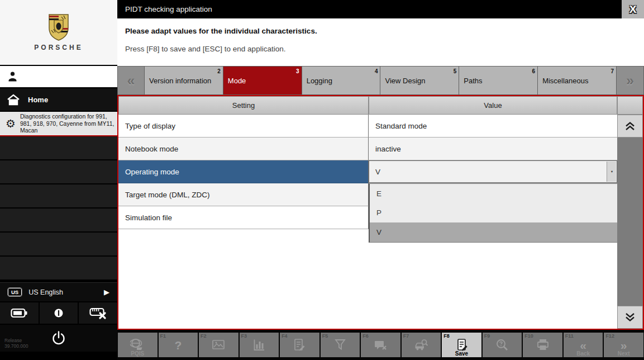  Describe the element at coordinates (137, 353) in the screenshot. I see `toolbar-button-label: PQIS` at that location.